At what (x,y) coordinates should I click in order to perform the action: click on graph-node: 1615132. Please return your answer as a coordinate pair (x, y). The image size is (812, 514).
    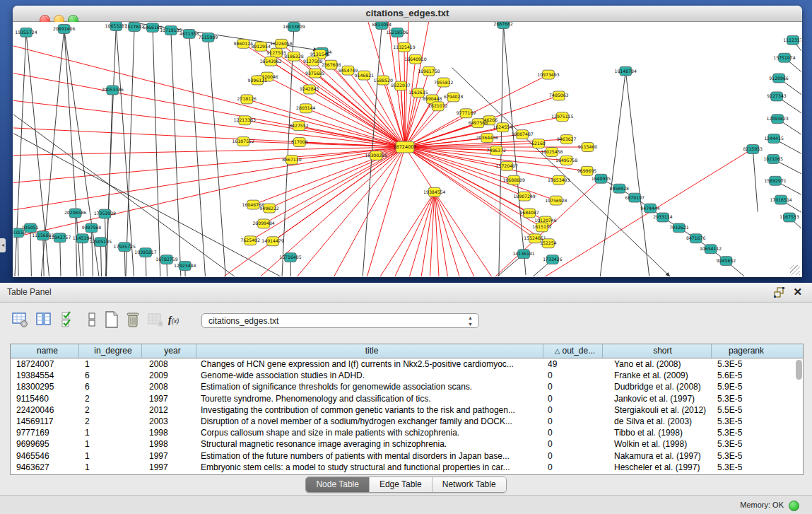
    Looking at the image, I should click on (542, 228).